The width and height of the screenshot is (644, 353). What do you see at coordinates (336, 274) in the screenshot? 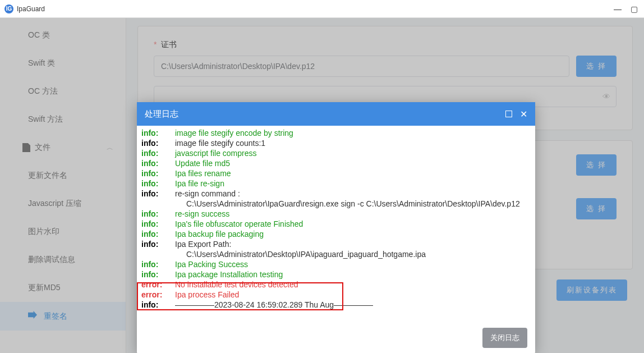
I see `log-line: info:Ipa package Installation testing` at bounding box center [336, 274].